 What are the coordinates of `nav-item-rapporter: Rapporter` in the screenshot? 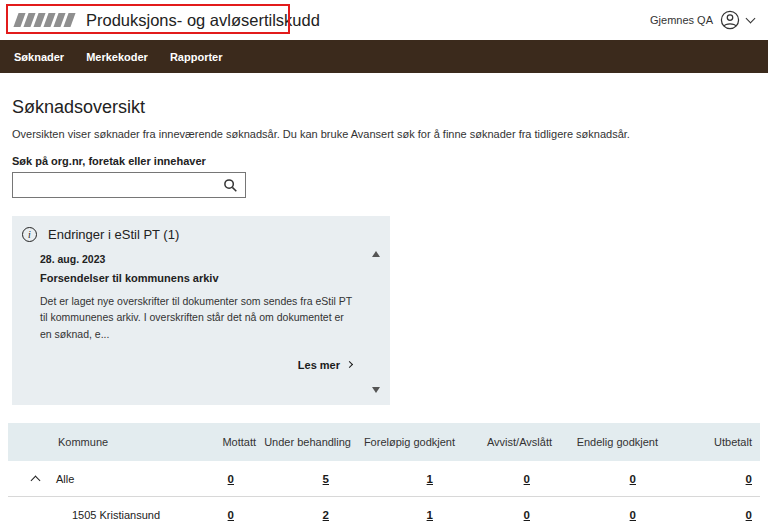 It's located at (196, 57).